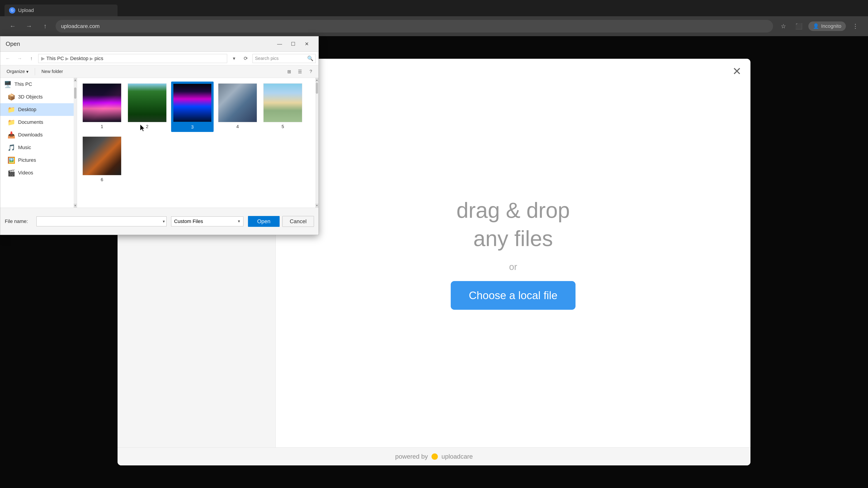  Describe the element at coordinates (513, 267) in the screenshot. I see `or-text: or` at that location.